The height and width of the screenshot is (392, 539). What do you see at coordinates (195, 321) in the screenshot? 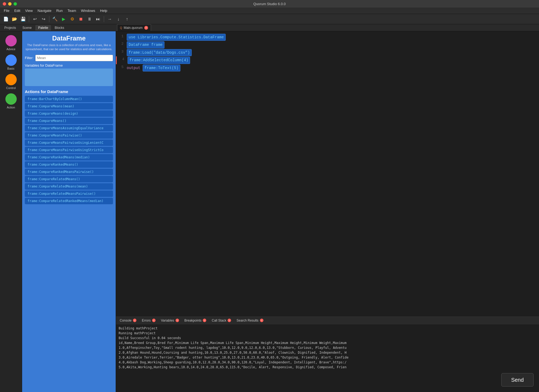
I see `bottom-tab-breakpoints: Breakpoints ×` at bounding box center [195, 321].